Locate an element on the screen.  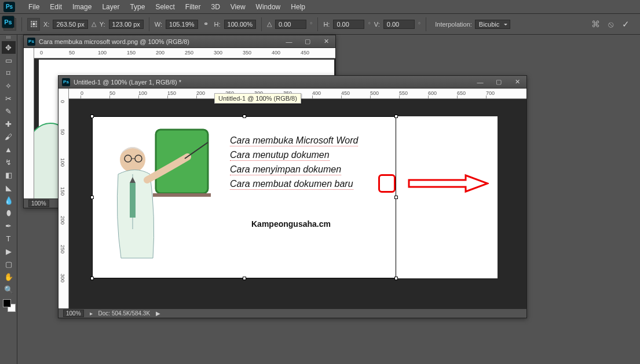
window2-statusbar: 100% ▸ Doc: 504.5K/584.3K ▶ is located at coordinates (292, 313).